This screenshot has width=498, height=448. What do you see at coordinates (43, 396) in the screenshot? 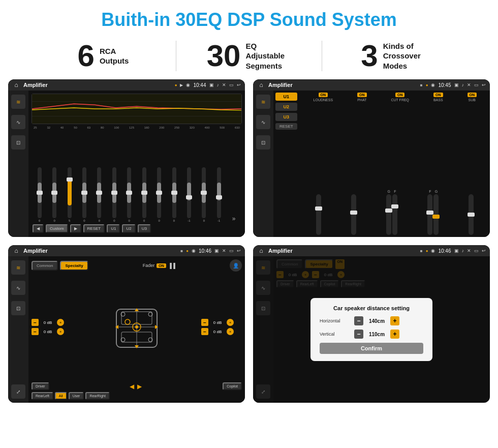
I see `rearleft-btn: RearLeft` at bounding box center [43, 396].